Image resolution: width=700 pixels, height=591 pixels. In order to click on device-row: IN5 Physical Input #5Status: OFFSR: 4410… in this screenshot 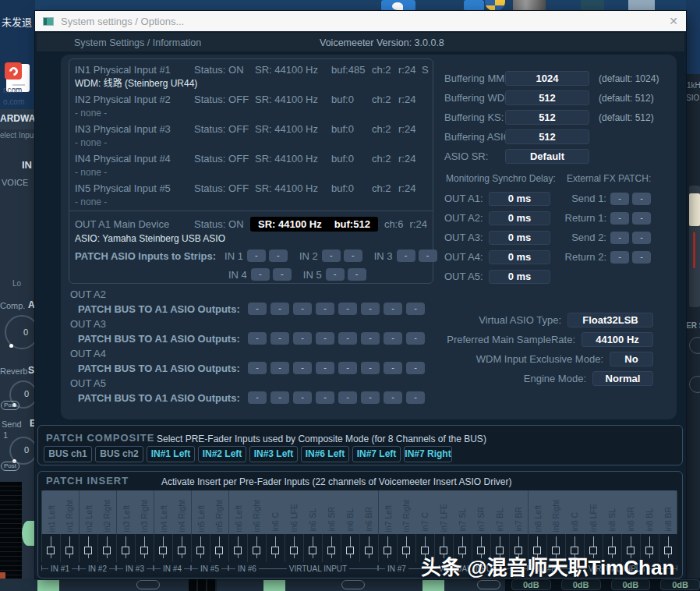, I will do `click(254, 189)`.